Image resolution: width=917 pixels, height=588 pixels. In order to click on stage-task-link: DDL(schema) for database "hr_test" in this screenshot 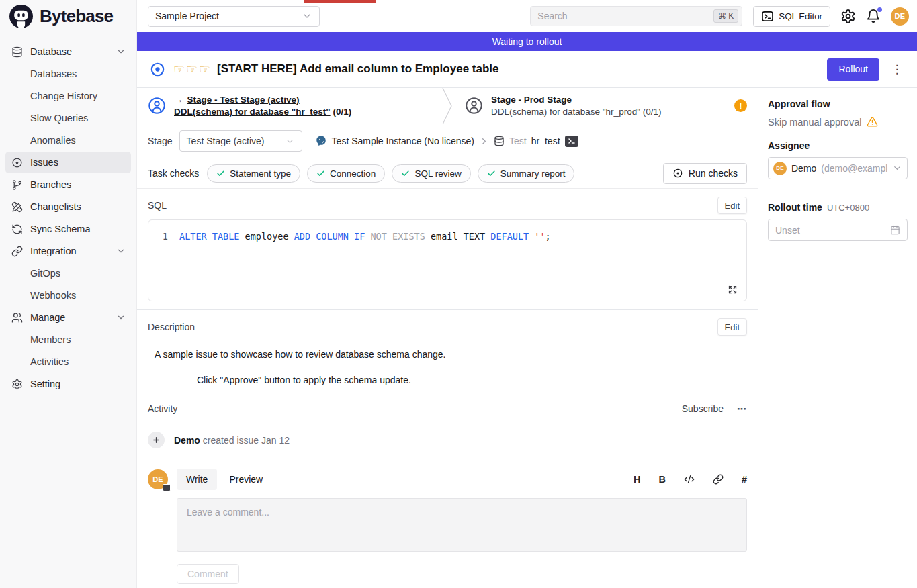, I will do `click(253, 111)`.